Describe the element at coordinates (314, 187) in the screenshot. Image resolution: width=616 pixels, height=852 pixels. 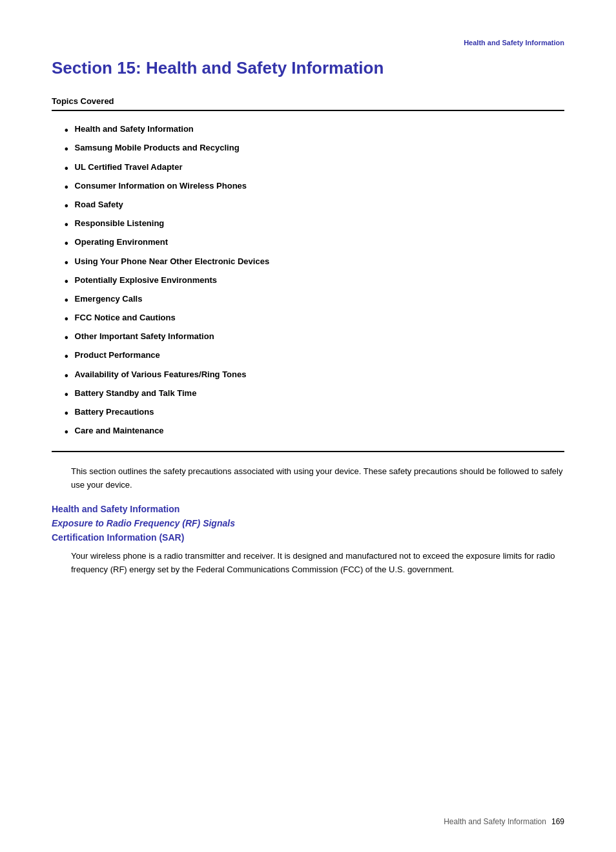
I see `list-item: Consumer Information on Wireless Phones` at that location.